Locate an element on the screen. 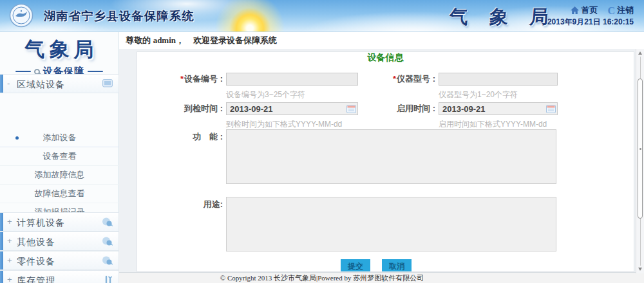  collapse-indicator: - is located at coordinates (8, 84).